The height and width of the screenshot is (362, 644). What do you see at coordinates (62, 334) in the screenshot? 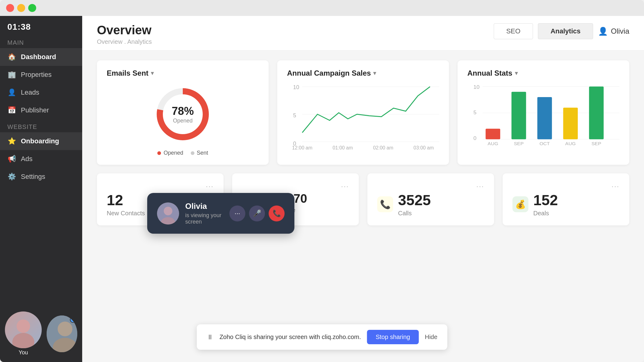
I see `avatar-other` at bounding box center [62, 334].